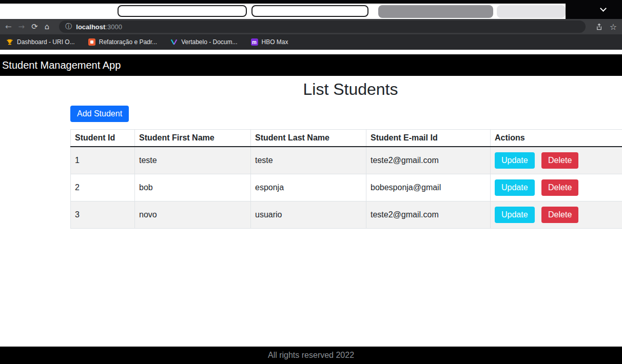 Image resolution: width=622 pixels, height=364 pixels. Describe the element at coordinates (103, 138) in the screenshot. I see `header-student-id: Student Id` at that location.